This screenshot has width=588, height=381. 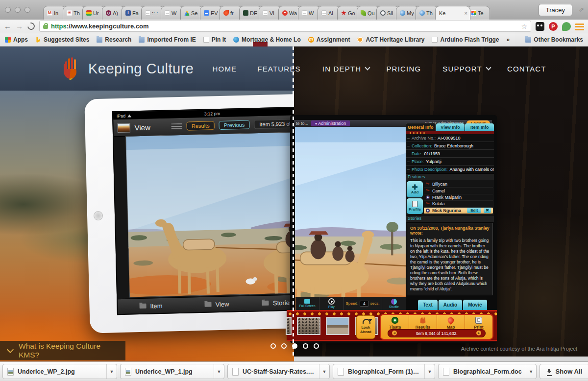 I want to click on results-button: Results, so click(x=201, y=125).